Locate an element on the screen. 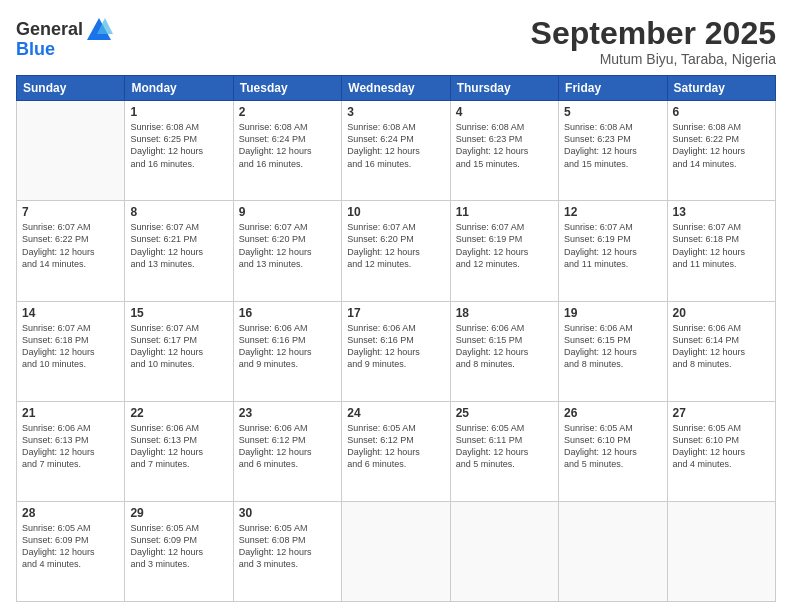 The height and width of the screenshot is (612, 792). day-number: 29 is located at coordinates (178, 513).